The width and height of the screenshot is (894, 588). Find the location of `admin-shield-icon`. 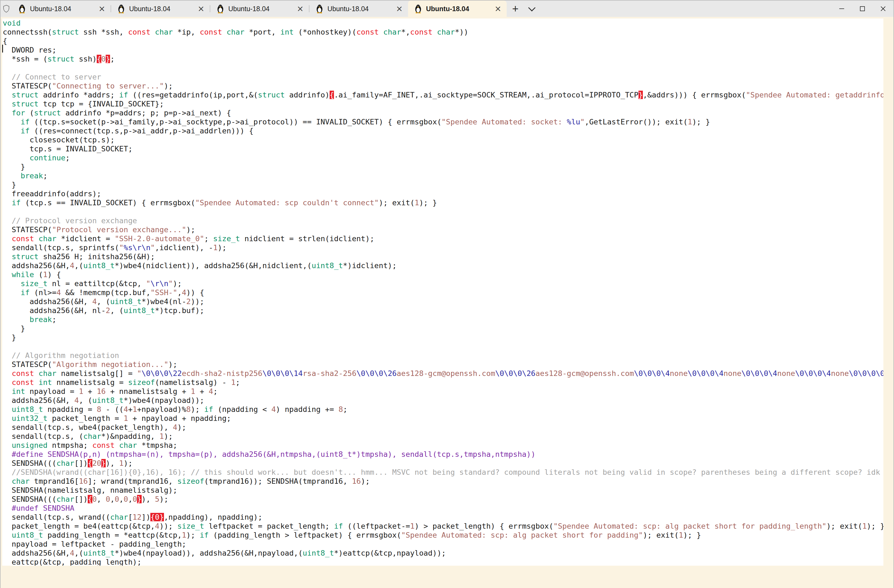

admin-shield-icon is located at coordinates (6, 9).